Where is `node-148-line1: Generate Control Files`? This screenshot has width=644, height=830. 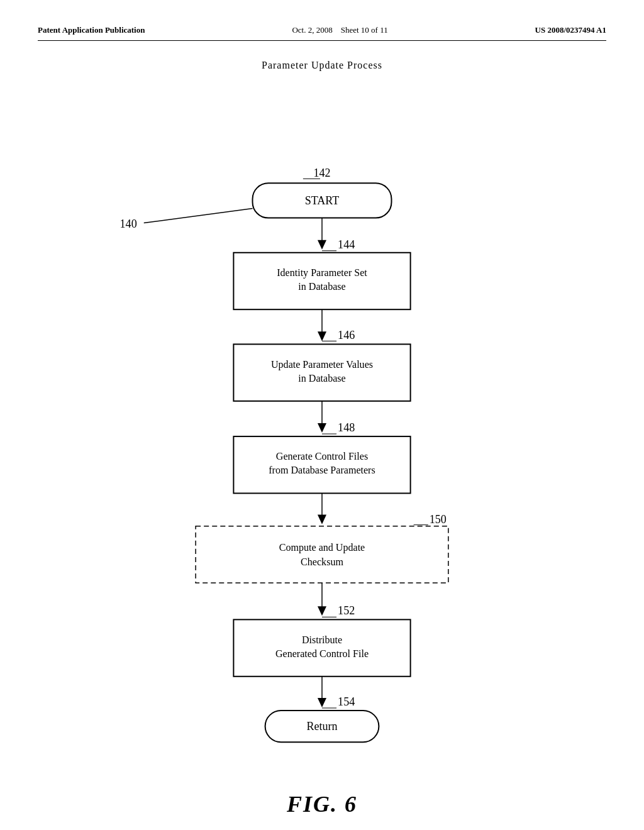 node-148-line1: Generate Control Files is located at coordinates (322, 456).